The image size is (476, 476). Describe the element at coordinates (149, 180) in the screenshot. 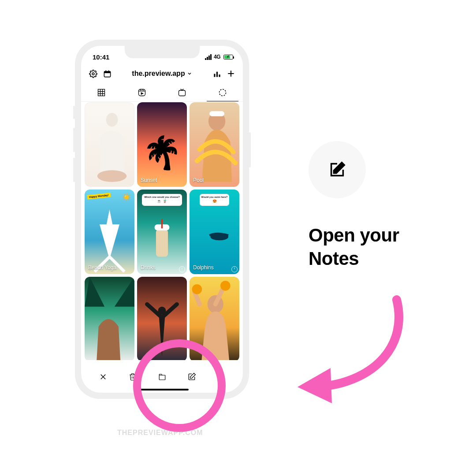

I see `card-label: Sunset` at that location.